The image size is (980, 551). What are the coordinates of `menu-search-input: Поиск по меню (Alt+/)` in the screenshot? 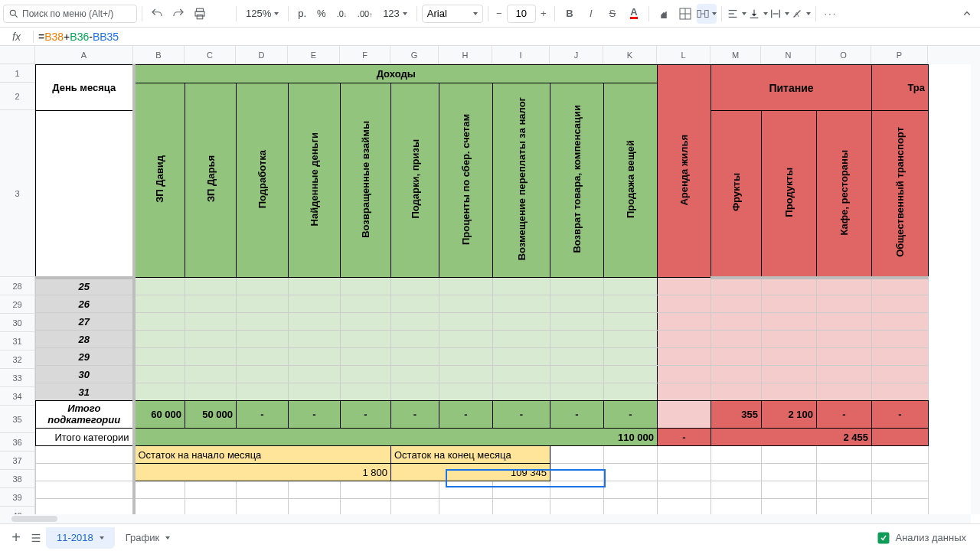 It's located at (70, 14).